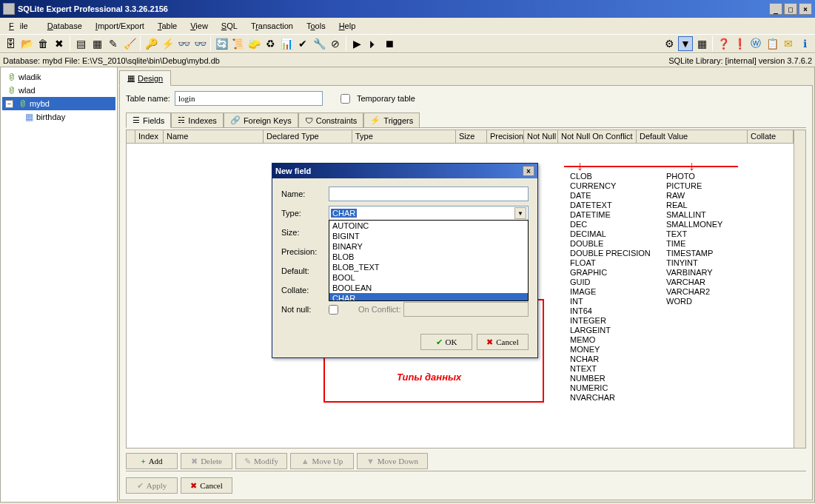 This screenshot has height=504, width=815. What do you see at coordinates (429, 213) in the screenshot?
I see `type-combo: CHAR ▼ AUTOINCBIGINTBINARYBLOBBLOB_TEXTB…` at bounding box center [429, 213].